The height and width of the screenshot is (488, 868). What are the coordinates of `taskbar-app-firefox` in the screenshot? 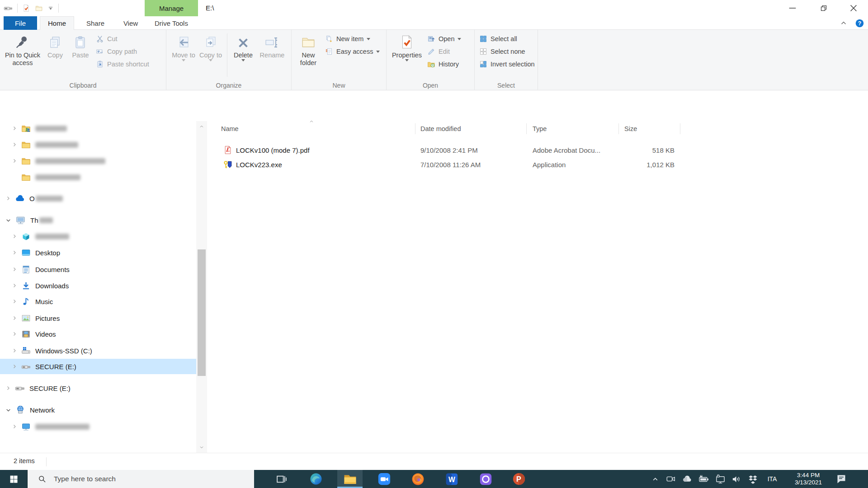 It's located at (418, 479).